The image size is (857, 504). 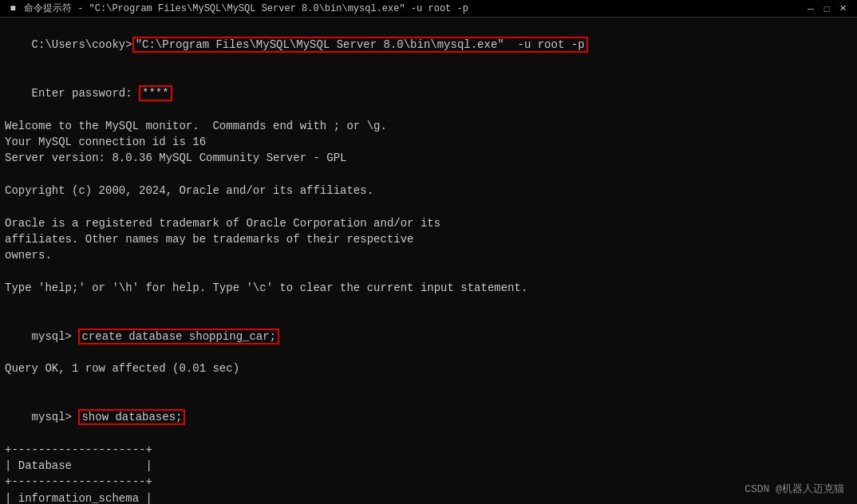 What do you see at coordinates (428, 9) in the screenshot?
I see `title-bar: ■ 命令提示符 - "C:\Program Files\MySQL\MySQL …` at bounding box center [428, 9].